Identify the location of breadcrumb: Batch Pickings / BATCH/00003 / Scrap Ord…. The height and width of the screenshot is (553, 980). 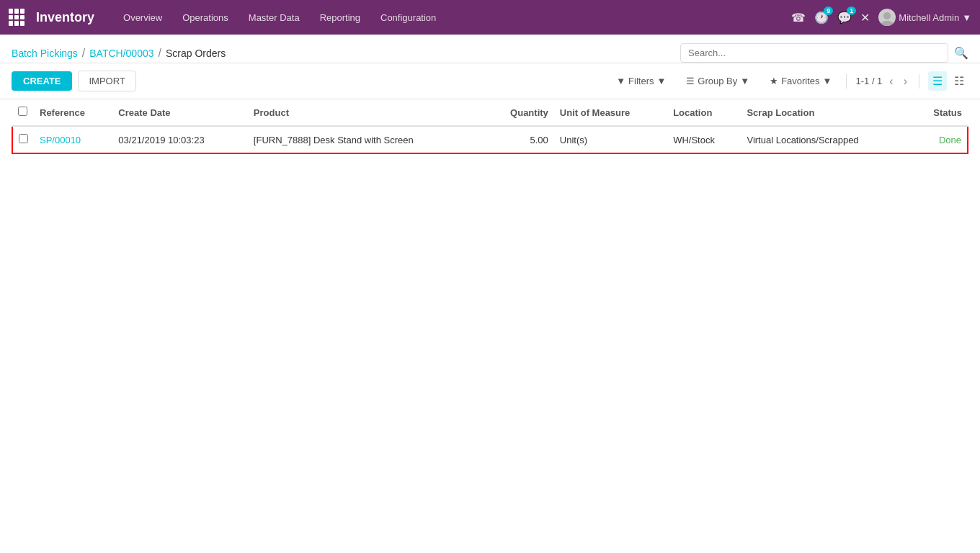
(346, 53).